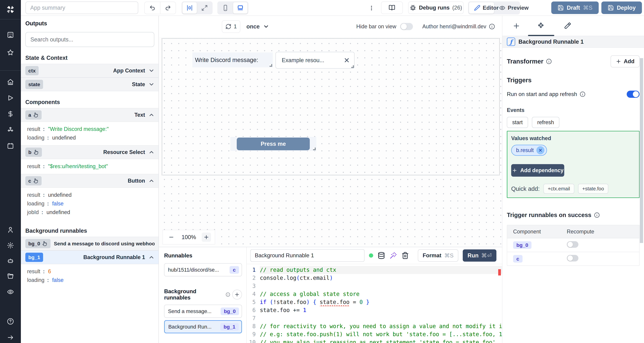 This screenshot has height=343, width=644. I want to click on press-me-button: Press me, so click(273, 144).